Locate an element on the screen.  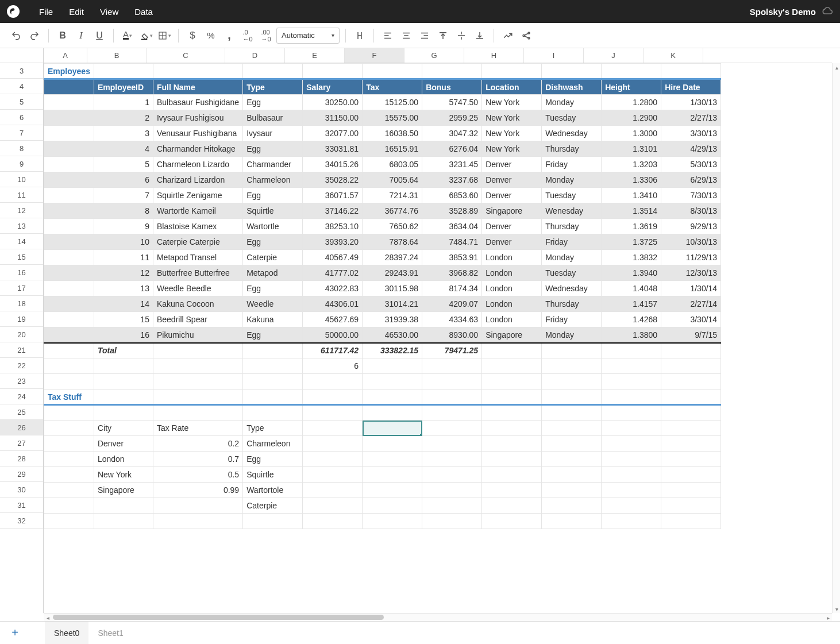
fill-color-button: ▾ is located at coordinates (146, 36).